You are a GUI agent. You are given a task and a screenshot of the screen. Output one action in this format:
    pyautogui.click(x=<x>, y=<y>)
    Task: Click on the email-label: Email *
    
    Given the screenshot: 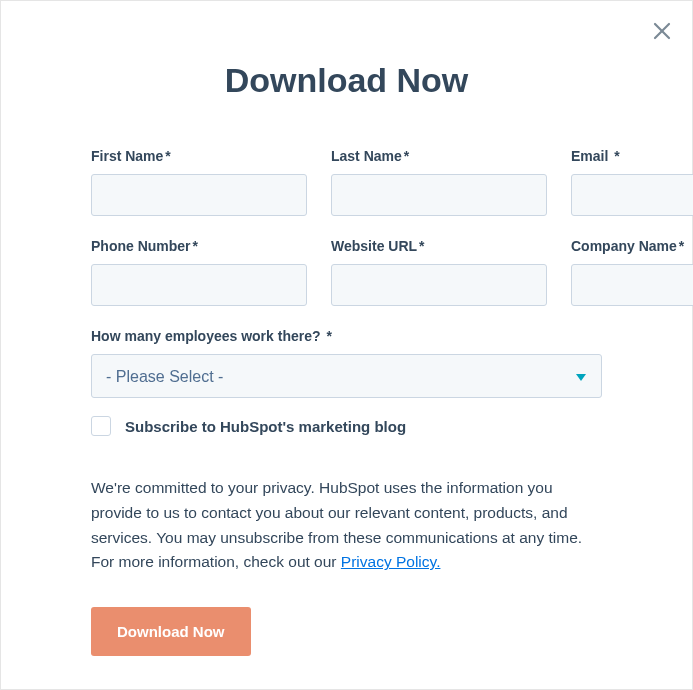 What is the action you would take?
    pyautogui.click(x=632, y=156)
    